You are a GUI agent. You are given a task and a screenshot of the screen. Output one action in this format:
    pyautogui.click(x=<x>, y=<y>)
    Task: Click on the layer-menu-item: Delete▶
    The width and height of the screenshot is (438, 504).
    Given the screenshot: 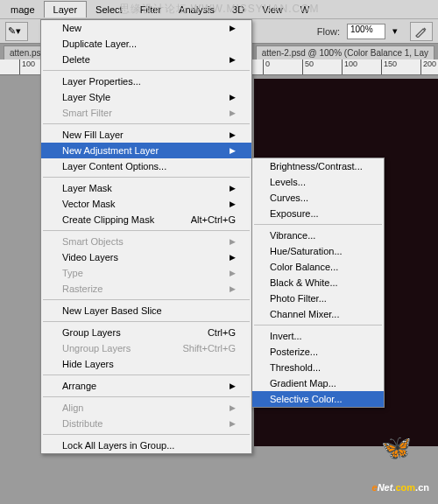 What is the action you would take?
    pyautogui.click(x=146, y=60)
    